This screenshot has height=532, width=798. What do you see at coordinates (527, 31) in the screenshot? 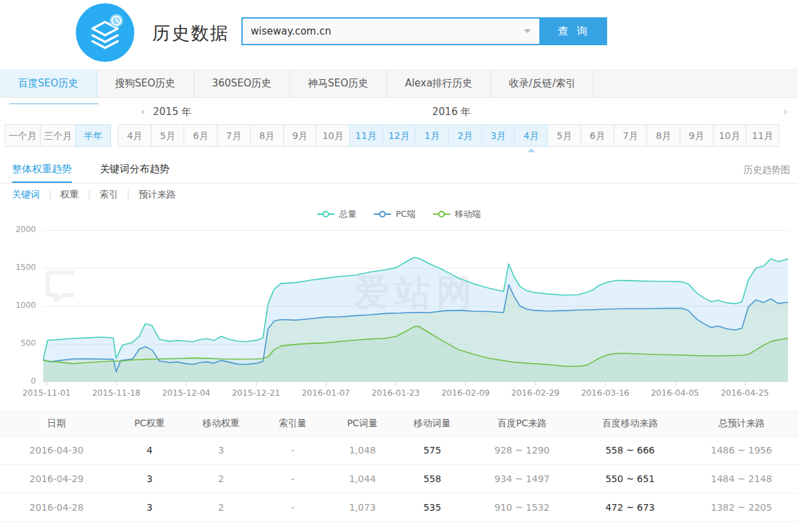
I see `dropdown-caret-icon` at bounding box center [527, 31].